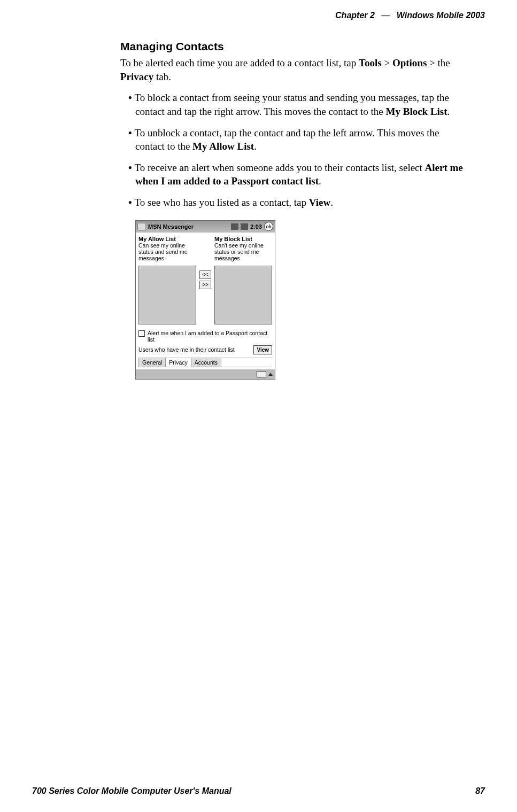 This screenshot has height=812, width=517. I want to click on intro-b2: Op­tions, so click(410, 63).